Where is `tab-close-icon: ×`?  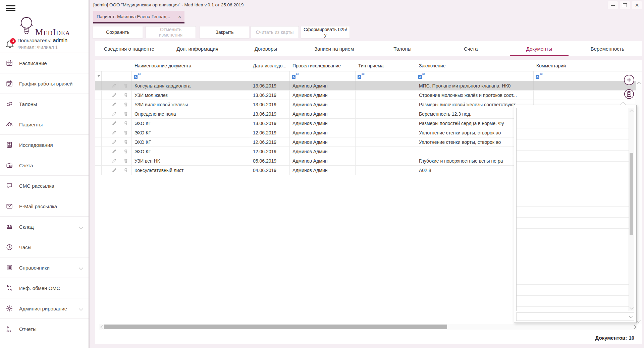
tab-close-icon: × is located at coordinates (180, 17).